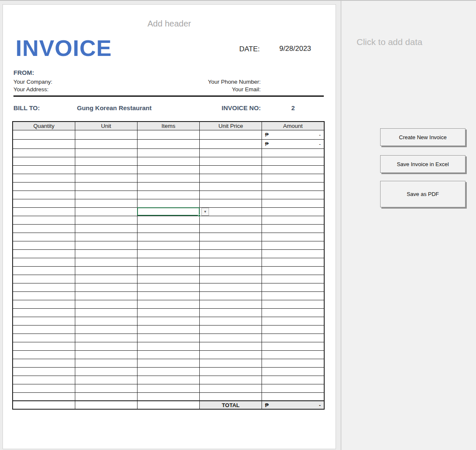 This screenshot has width=476, height=450. Describe the element at coordinates (231, 346) in the screenshot. I see `cell-r26-unit-price` at that location.